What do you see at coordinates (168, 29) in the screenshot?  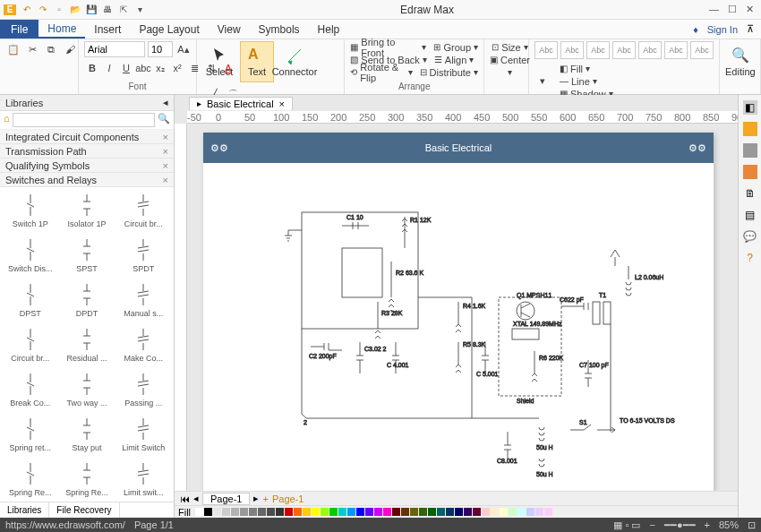 I see `tab-page-layout: Page Layout` at bounding box center [168, 29].